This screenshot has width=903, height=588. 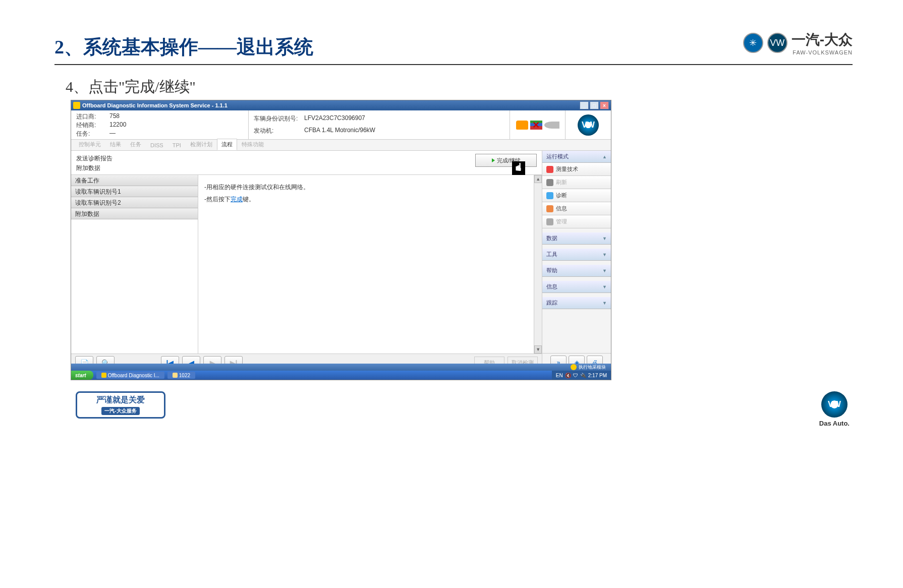 What do you see at coordinates (559, 375) in the screenshot?
I see `tray-lang: EN` at bounding box center [559, 375].